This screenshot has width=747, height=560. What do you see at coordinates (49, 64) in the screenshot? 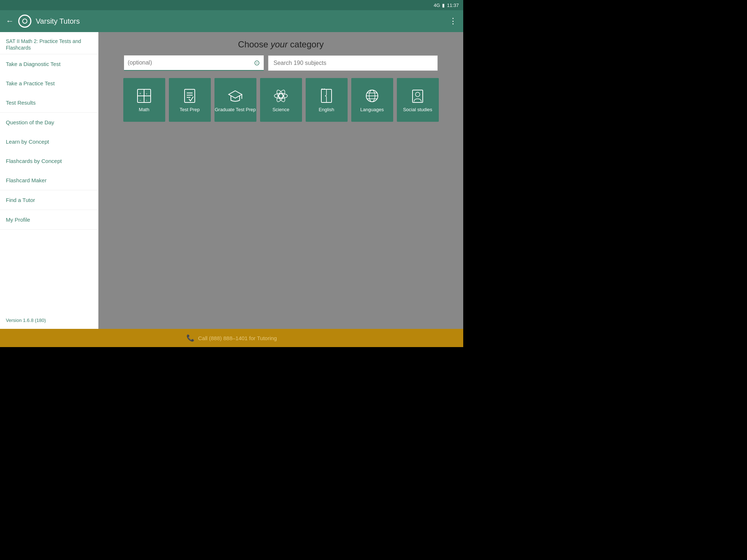
I see `sidebar-item-diagnostic-test: Take a Diagnostic Test` at bounding box center [49, 64].